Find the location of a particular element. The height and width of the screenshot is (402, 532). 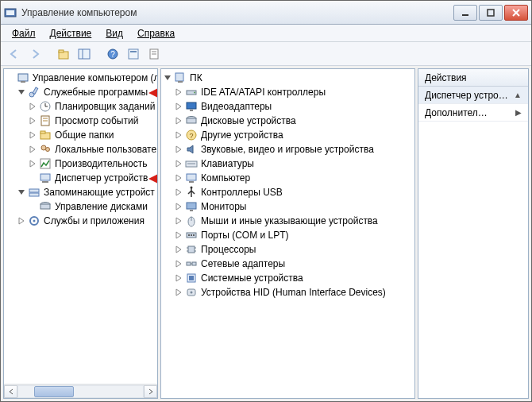

menu-action: Действие is located at coordinates (71, 33).